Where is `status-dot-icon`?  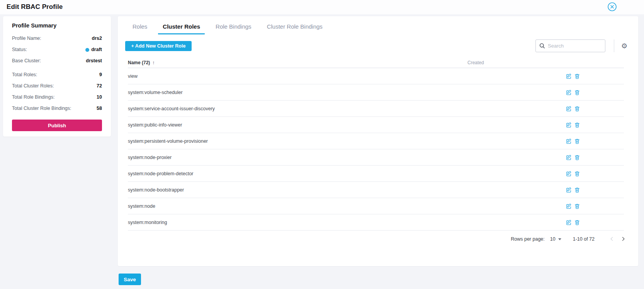
status-dot-icon is located at coordinates (87, 50).